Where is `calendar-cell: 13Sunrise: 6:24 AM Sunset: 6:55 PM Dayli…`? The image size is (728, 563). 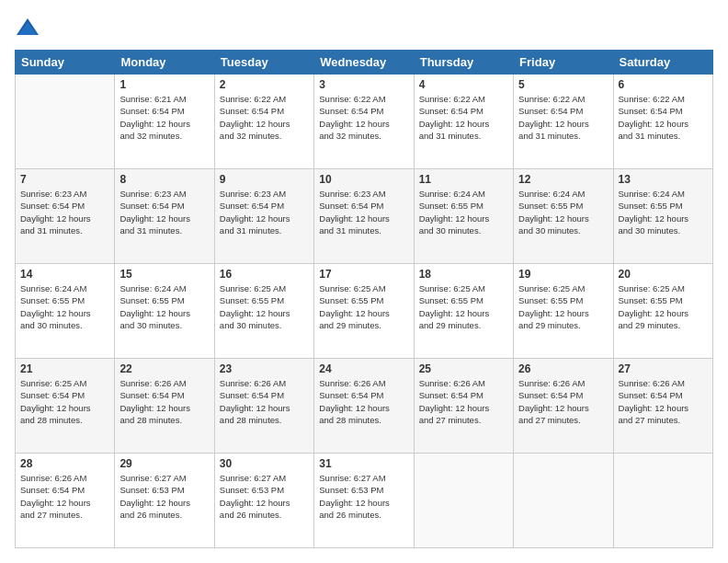 calendar-cell: 13Sunrise: 6:24 AM Sunset: 6:55 PM Dayli… is located at coordinates (663, 217).